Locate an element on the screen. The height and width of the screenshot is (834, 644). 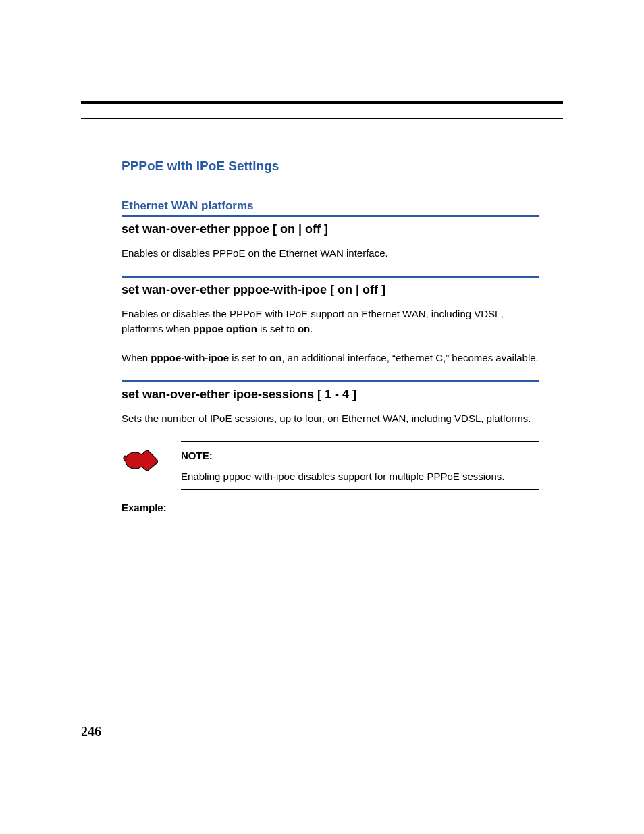
body-paragraph: Enables or disables the PPPoE with IPoE … is located at coordinates (331, 321).